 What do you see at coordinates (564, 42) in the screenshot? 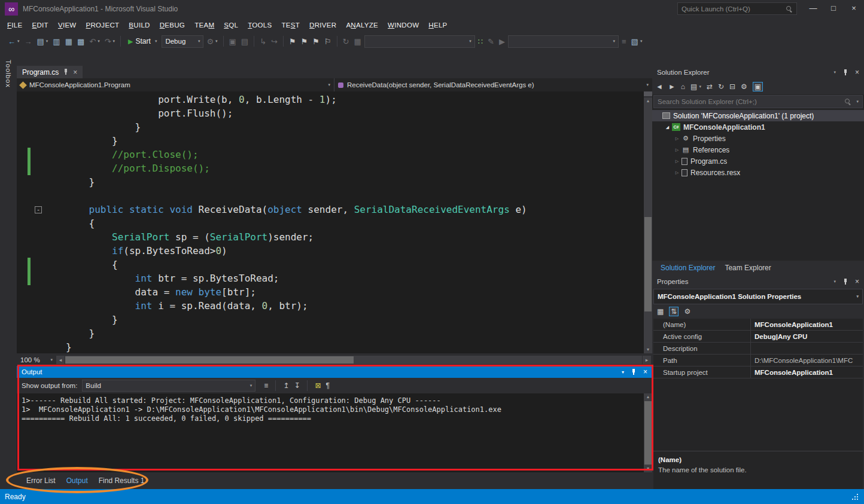
I see `command-combo: ▾` at bounding box center [564, 42].